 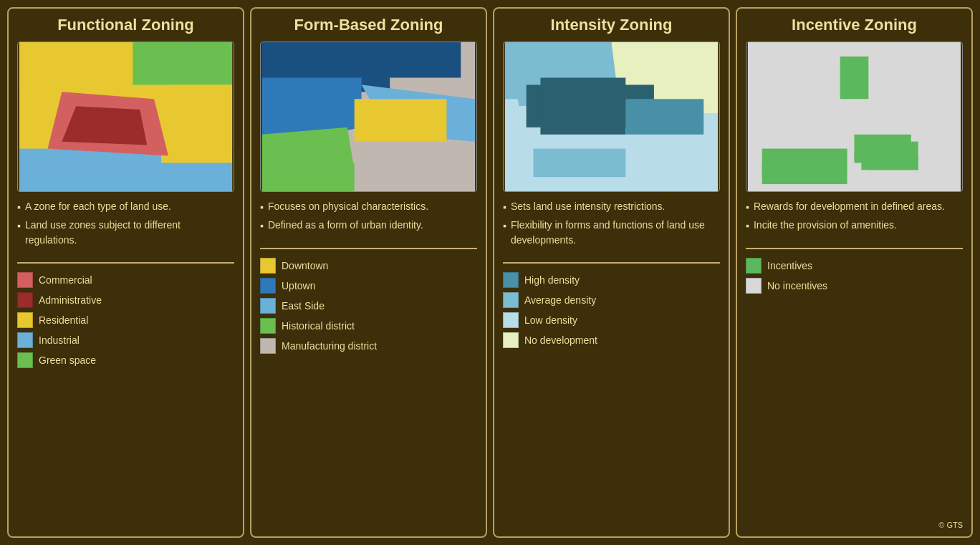 I want to click on greenspace-swatch, so click(x=25, y=360).